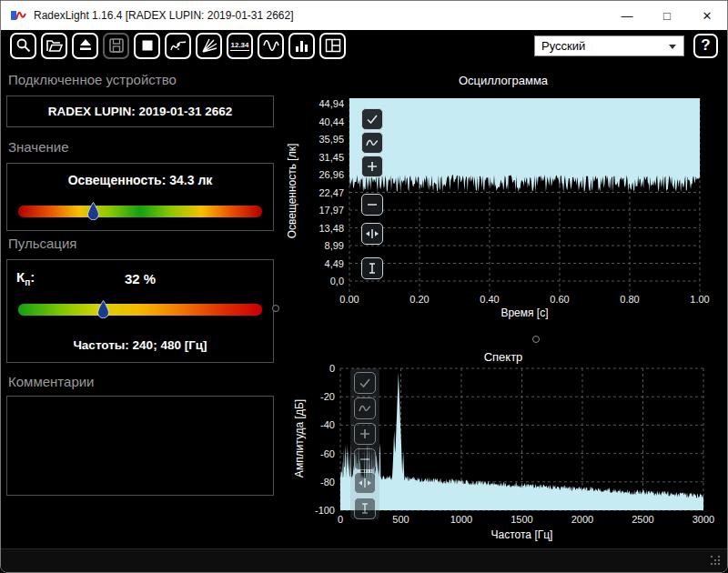 The height and width of the screenshot is (573, 728). I want to click on spec-fit-width-button, so click(365, 483).